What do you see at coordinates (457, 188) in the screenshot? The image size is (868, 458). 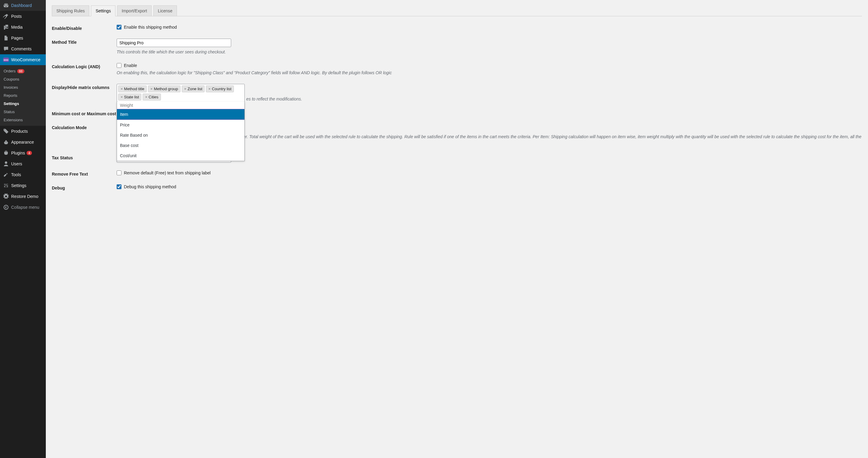 I see `row-debug: Debug Debug this shipping method` at bounding box center [457, 188].